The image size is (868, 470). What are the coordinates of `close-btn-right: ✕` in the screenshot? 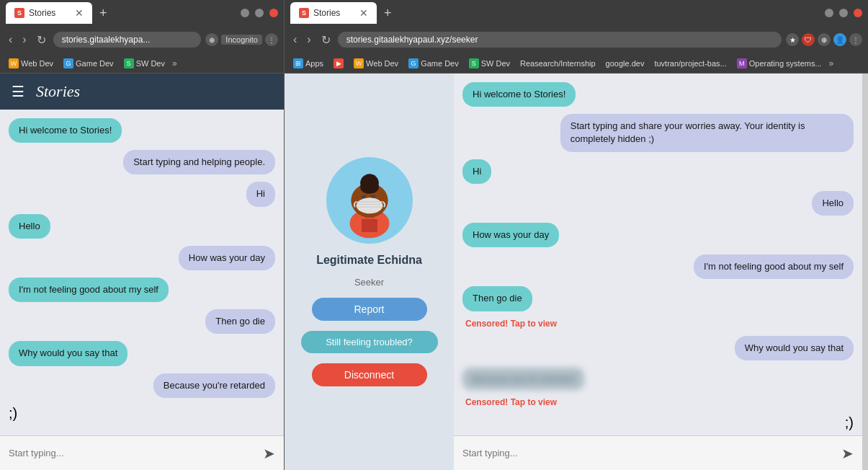 It's located at (858, 13).